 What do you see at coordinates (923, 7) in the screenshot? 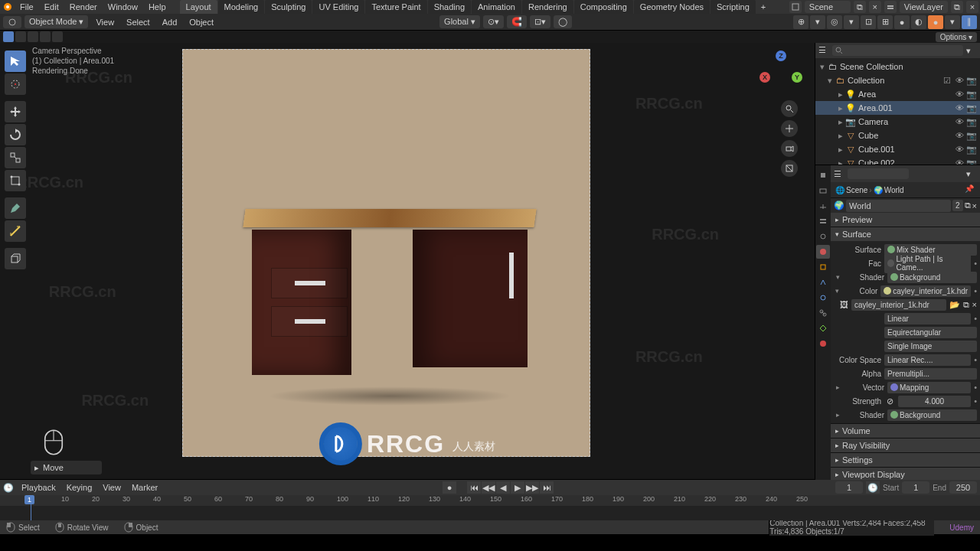
I see `viewlayer-name-field: ViewLayer` at bounding box center [923, 7].